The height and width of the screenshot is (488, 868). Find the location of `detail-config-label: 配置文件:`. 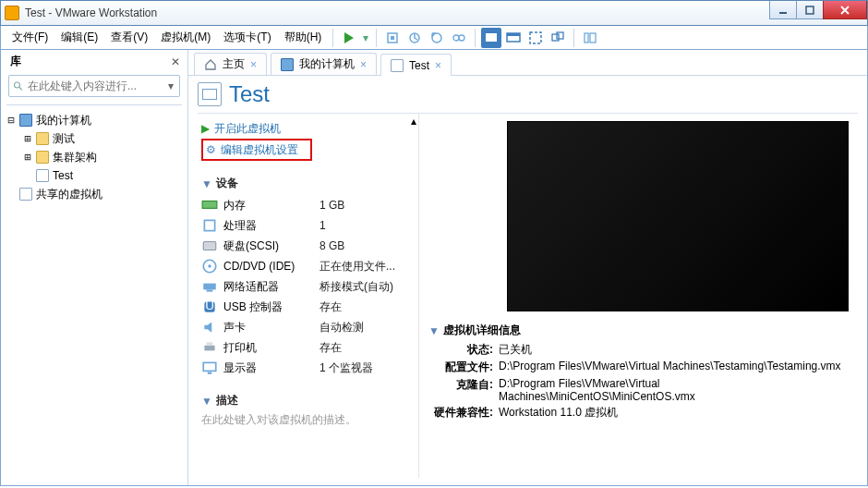

detail-config-label: 配置文件: is located at coordinates (461, 368).